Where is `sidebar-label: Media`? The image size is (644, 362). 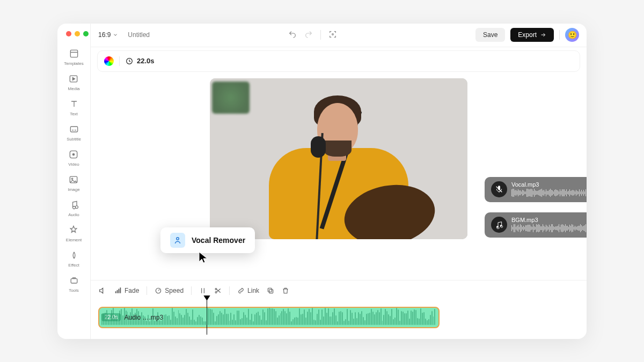 sidebar-label: Media is located at coordinates (74, 89).